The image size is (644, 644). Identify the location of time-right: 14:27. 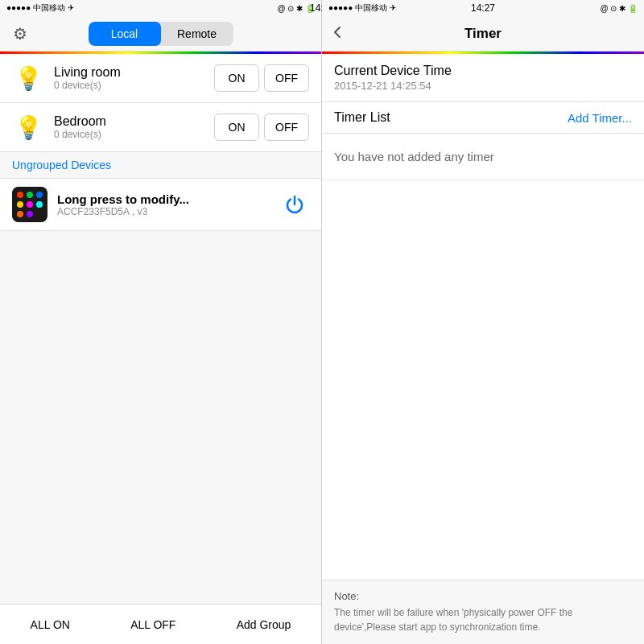
(483, 8).